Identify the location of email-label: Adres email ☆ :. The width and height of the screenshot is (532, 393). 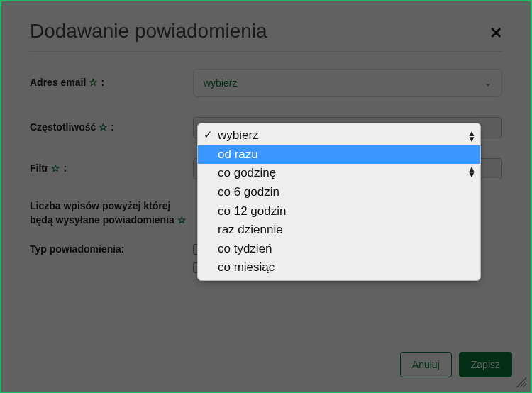
(111, 83).